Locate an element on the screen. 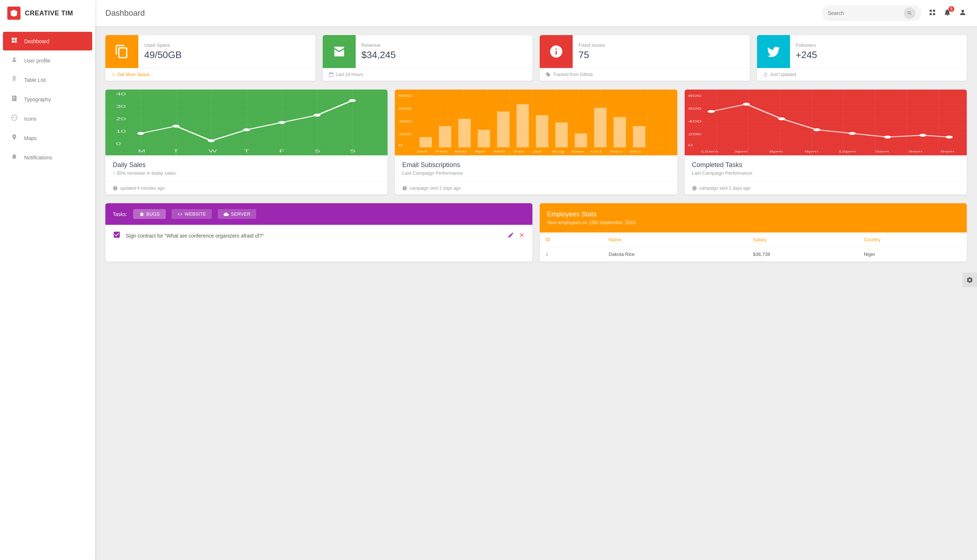 Image resolution: width=977 pixels, height=560 pixels. email-footer-text: campaign sent 2 days ago is located at coordinates (435, 188).